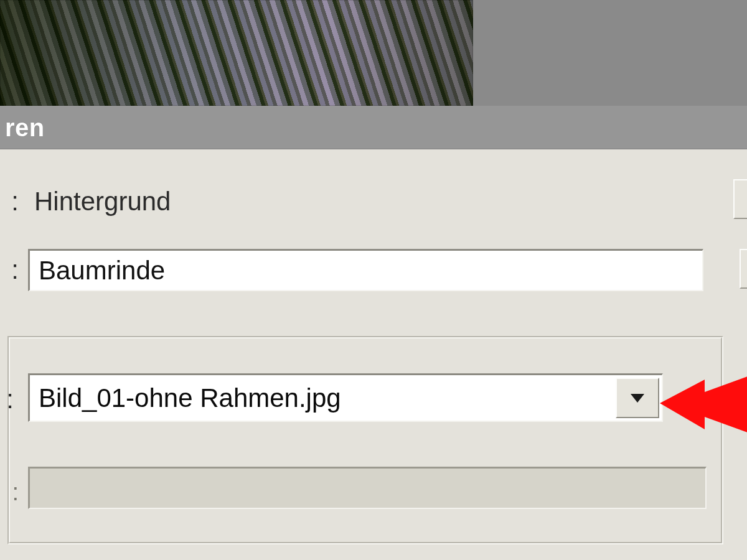  I want to click on background-value: Hintergrund, so click(102, 202).